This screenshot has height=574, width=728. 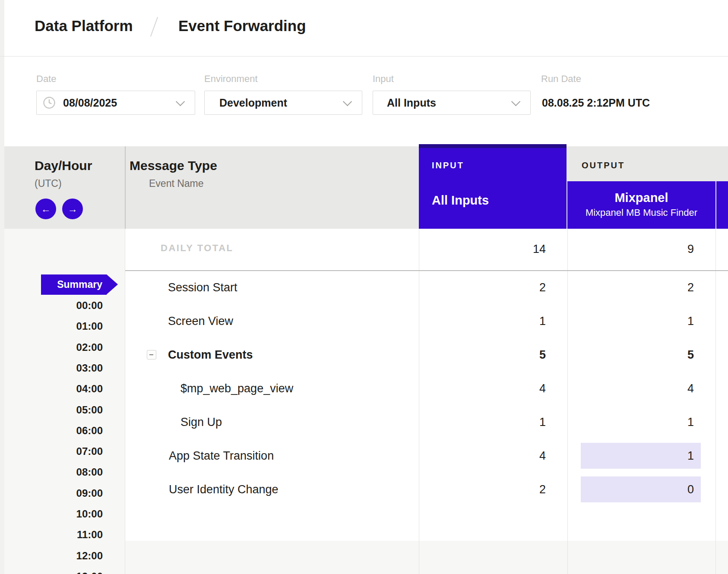 What do you see at coordinates (69, 410) in the screenshot?
I see `hour-row-05: 05:00` at bounding box center [69, 410].